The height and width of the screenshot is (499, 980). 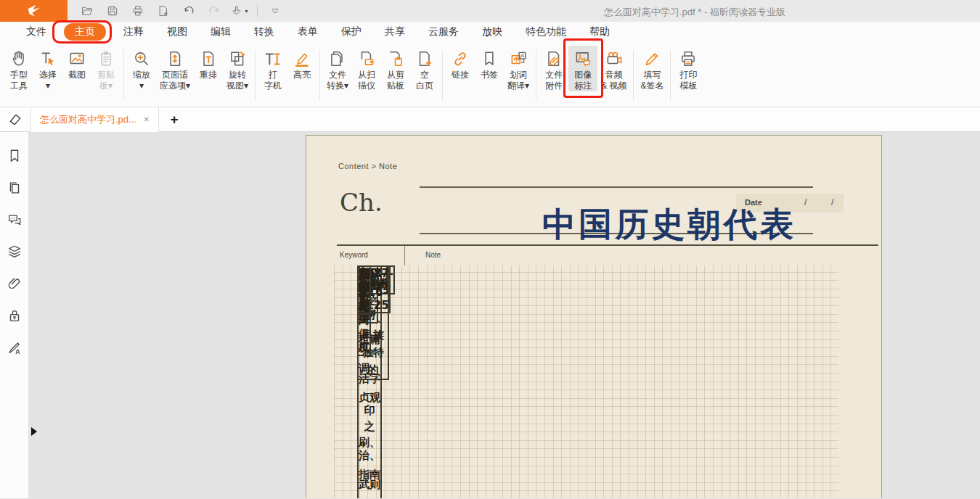 What do you see at coordinates (221, 32) in the screenshot?
I see `menu-item-edit: 编辑` at bounding box center [221, 32].